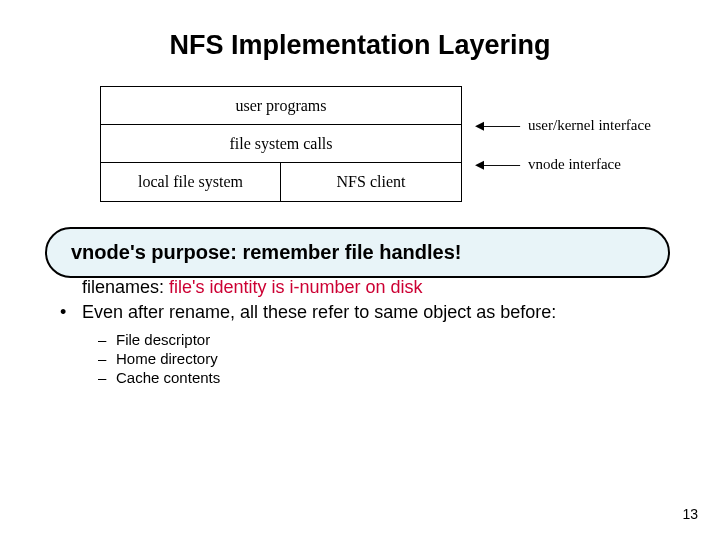 This screenshot has height=540, width=720. What do you see at coordinates (379, 358) in the screenshot?
I see `list-item: – Home directory` at bounding box center [379, 358].